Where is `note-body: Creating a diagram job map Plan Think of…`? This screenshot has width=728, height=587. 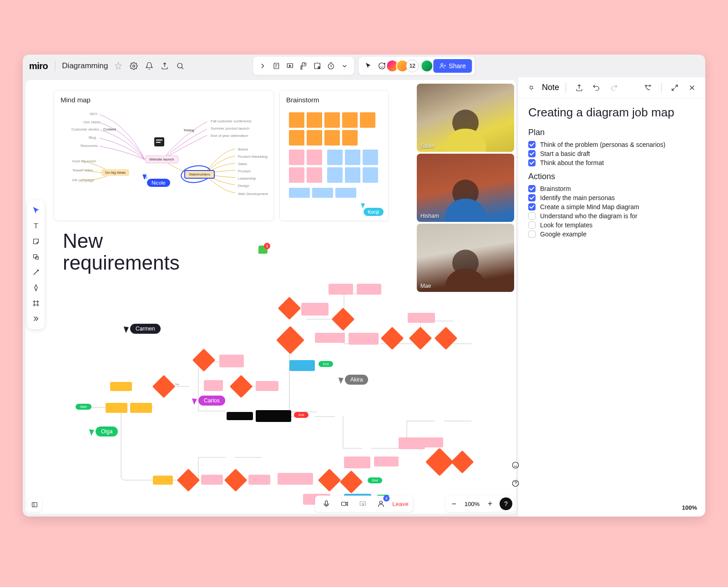 note-body: Creating a diagram job map Plan Think of… is located at coordinates (612, 175).